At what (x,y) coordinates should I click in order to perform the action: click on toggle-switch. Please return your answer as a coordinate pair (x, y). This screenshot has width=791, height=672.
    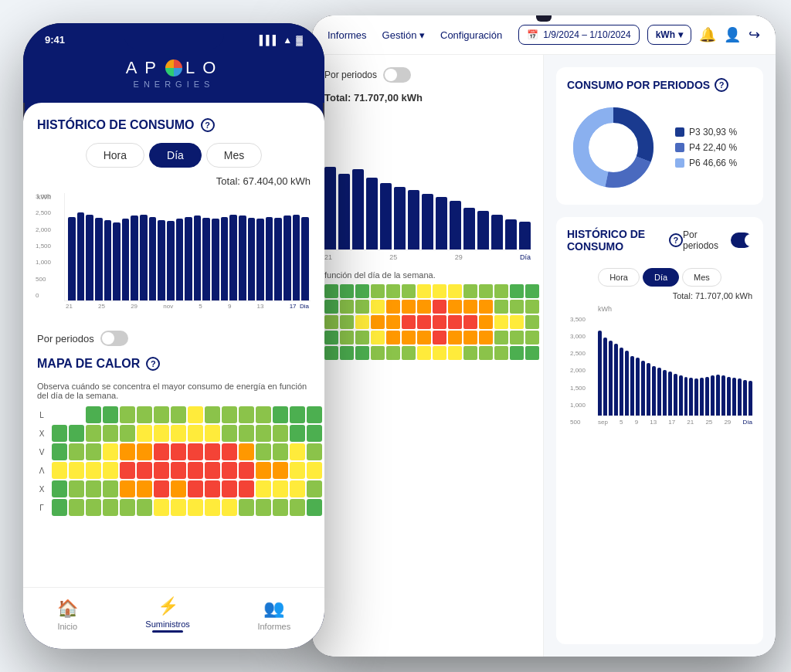
    Looking at the image, I should click on (114, 338).